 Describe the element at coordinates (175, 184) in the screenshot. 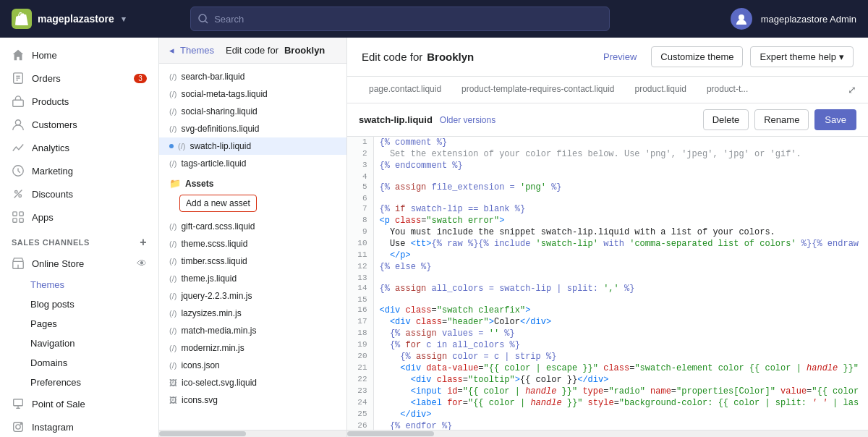

I see `folder-icon: 📁` at that location.